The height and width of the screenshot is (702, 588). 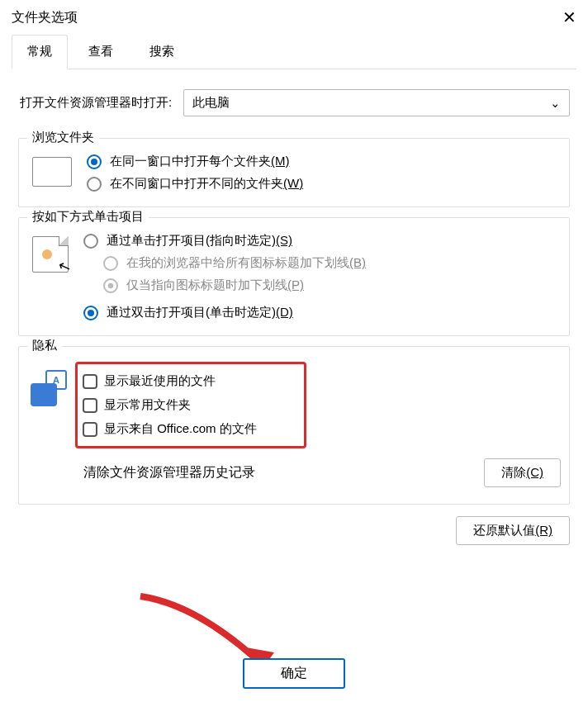 What do you see at coordinates (52, 172) in the screenshot?
I see `window-icon` at bounding box center [52, 172].